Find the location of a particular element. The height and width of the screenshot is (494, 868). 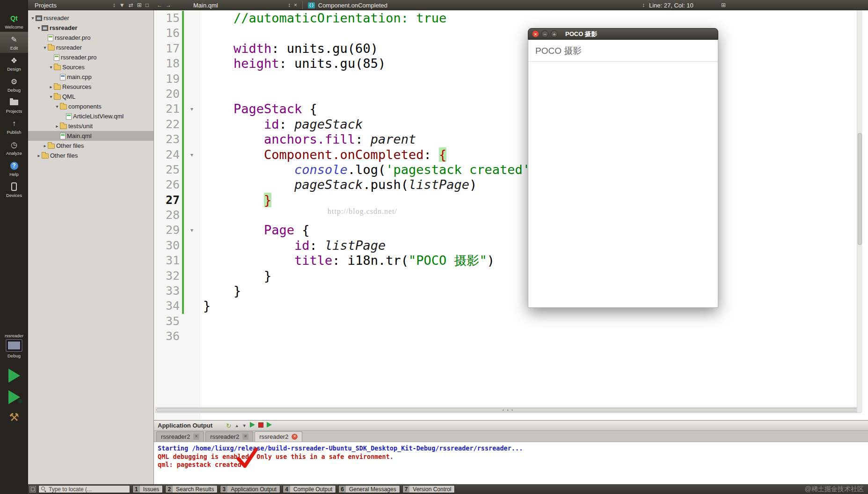

go-back-icon: ← is located at coordinates (160, 5).